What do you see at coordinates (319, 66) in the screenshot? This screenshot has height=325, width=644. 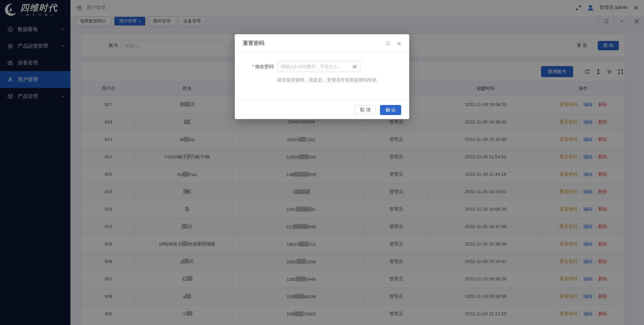 I see `new-password-input` at bounding box center [319, 66].